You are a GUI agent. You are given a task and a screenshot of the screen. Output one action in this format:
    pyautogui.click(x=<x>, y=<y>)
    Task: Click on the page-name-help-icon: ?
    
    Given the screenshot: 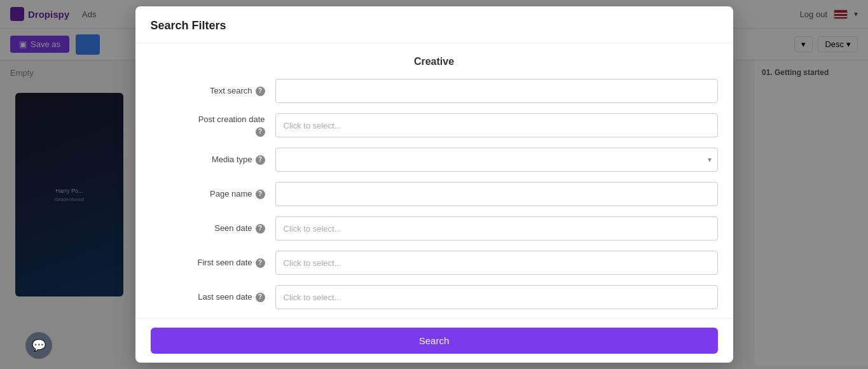 What is the action you would take?
    pyautogui.click(x=261, y=195)
    